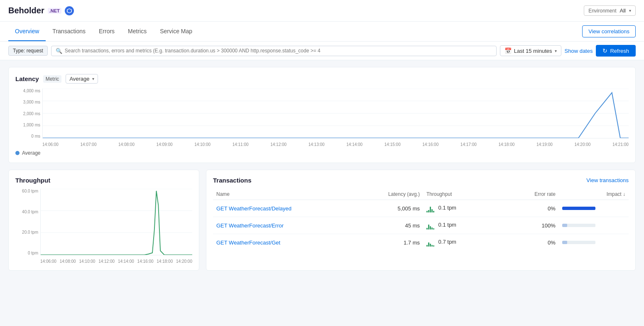  Describe the element at coordinates (81, 79) in the screenshot. I see `metric-dropdown: Average ▾` at that location.